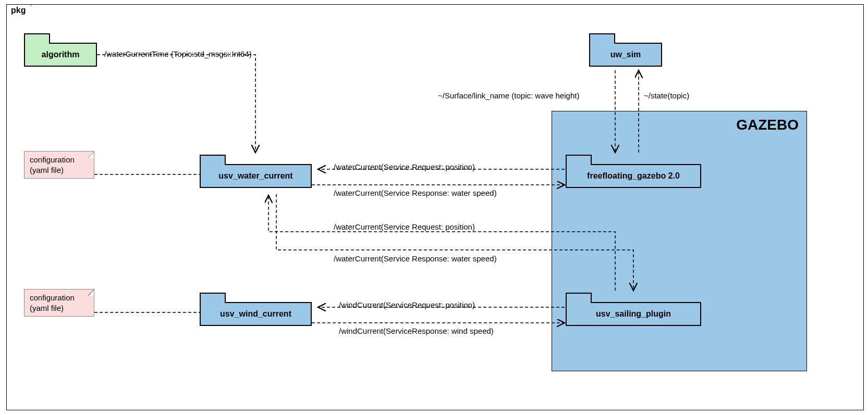 The width and height of the screenshot is (868, 415). I want to click on package-uw-sim: uw_sim, so click(626, 55).